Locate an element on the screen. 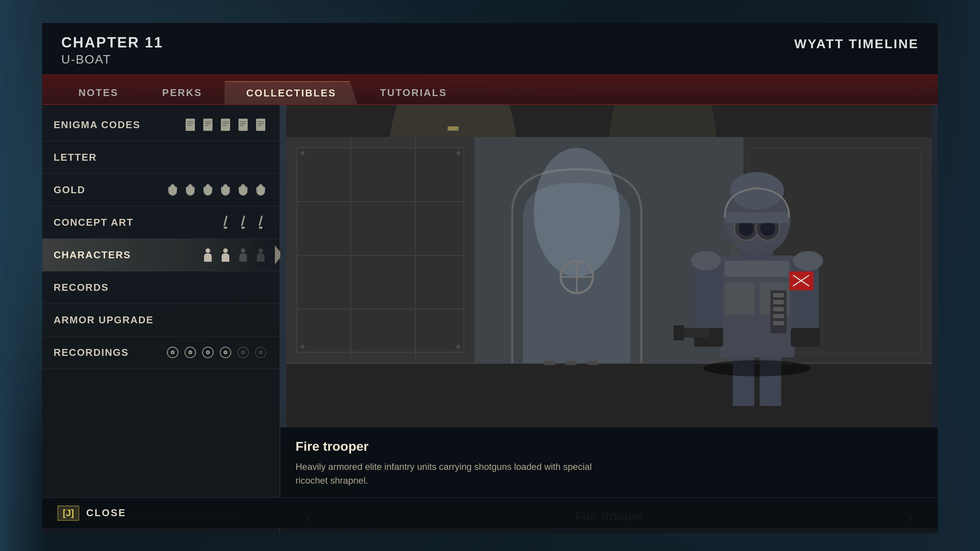 This screenshot has height=551, width=980. list-item-enigma-codes: ENIGMA CODES is located at coordinates (161, 125).